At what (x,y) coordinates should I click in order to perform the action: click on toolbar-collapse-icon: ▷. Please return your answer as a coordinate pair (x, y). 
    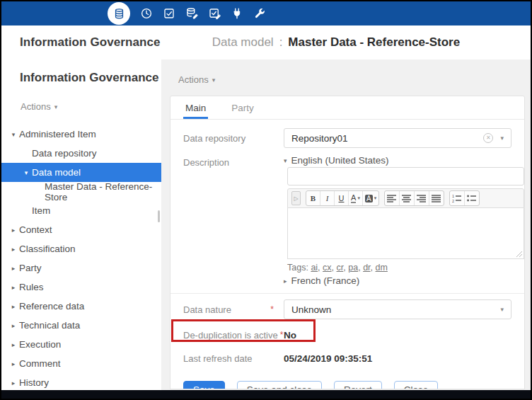
    Looking at the image, I should click on (296, 198).